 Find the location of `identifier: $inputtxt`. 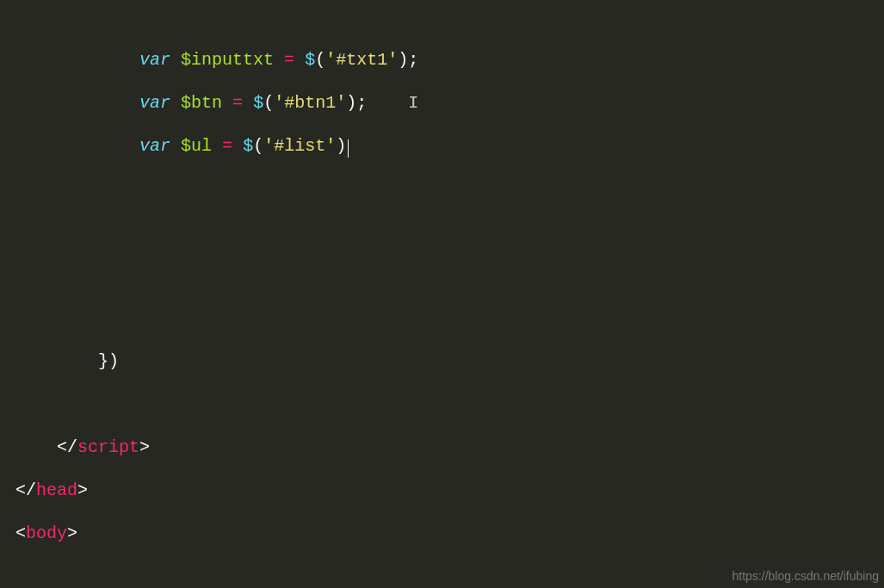

identifier: $inputtxt is located at coordinates (227, 60).